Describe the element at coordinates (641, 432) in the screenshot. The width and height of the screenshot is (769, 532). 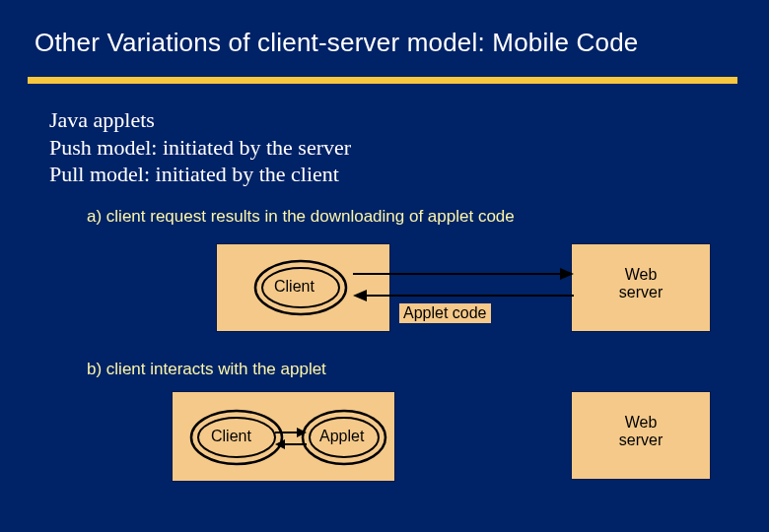
I see `web-server-label-b: Web server` at that location.